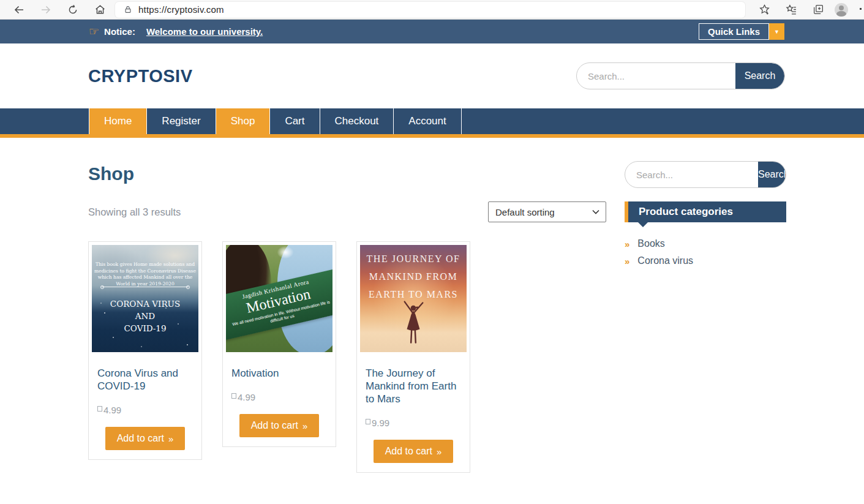 This screenshot has height=504, width=864. Describe the element at coordinates (128, 10) in the screenshot. I see `lock-icon` at that location.